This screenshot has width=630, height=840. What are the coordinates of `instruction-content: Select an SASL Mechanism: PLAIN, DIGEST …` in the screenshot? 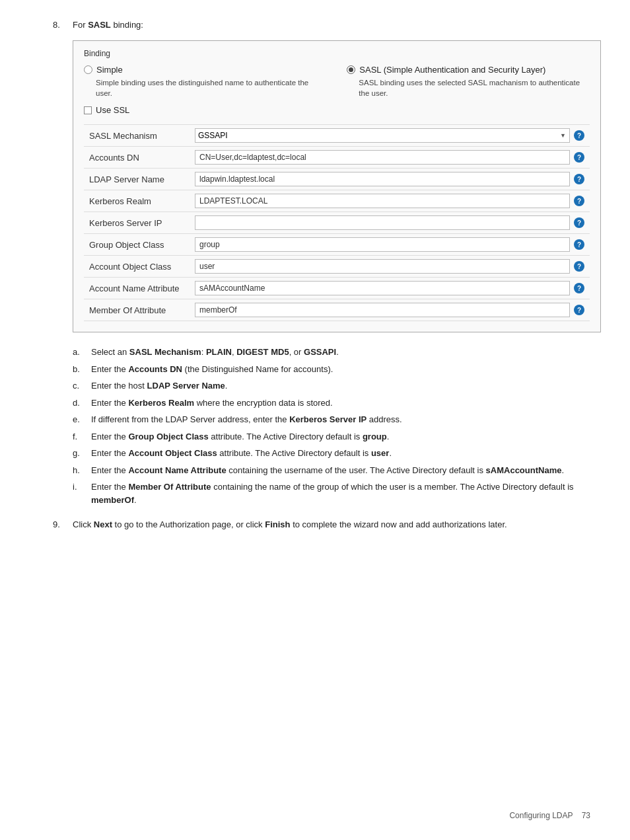 It's located at (346, 352).